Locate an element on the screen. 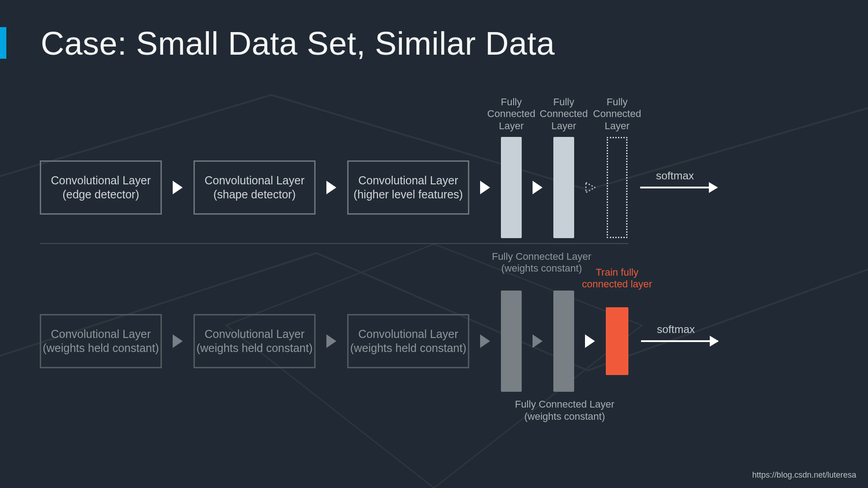 This screenshot has height=488, width=868. conv-box-shape: Convolutional Layer (shape detector) is located at coordinates (255, 188).